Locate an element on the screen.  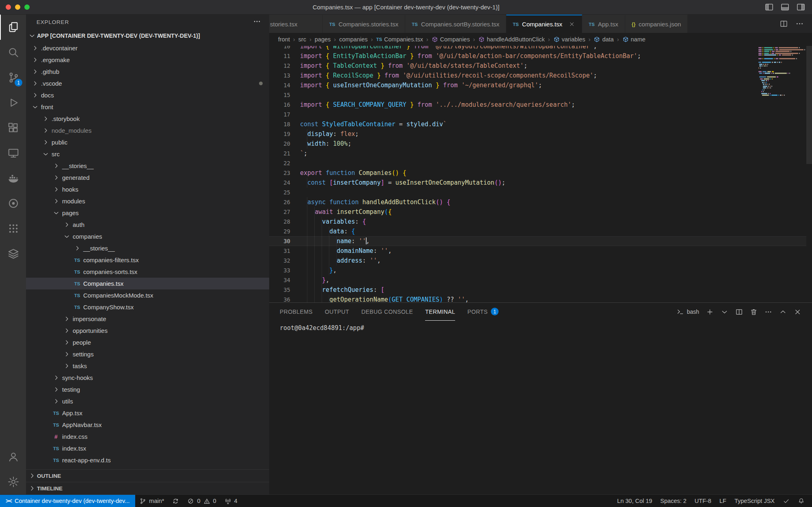
tree-item-appnavbar-tsx: TSAppNavbar.tsx is located at coordinates (148, 425).